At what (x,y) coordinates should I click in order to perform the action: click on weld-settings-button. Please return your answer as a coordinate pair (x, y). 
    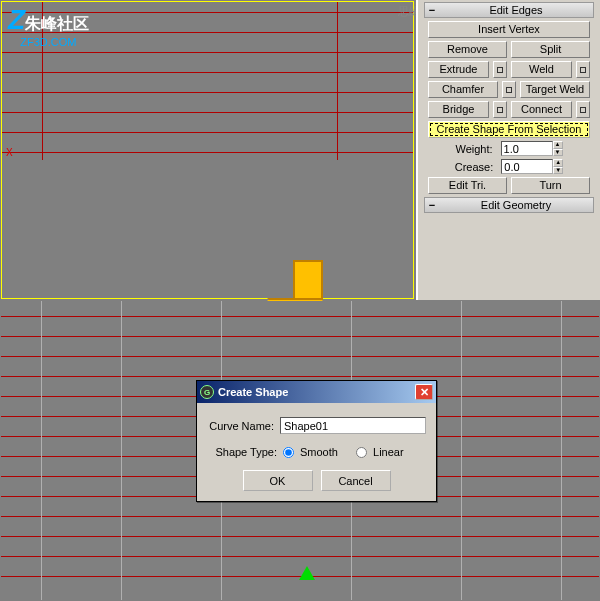
    Looking at the image, I should click on (583, 70).